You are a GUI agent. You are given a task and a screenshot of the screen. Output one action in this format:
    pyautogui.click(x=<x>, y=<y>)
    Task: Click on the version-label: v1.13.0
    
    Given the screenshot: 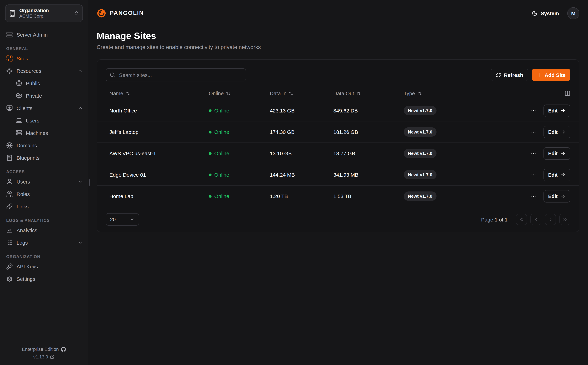 What is the action you would take?
    pyautogui.click(x=41, y=357)
    